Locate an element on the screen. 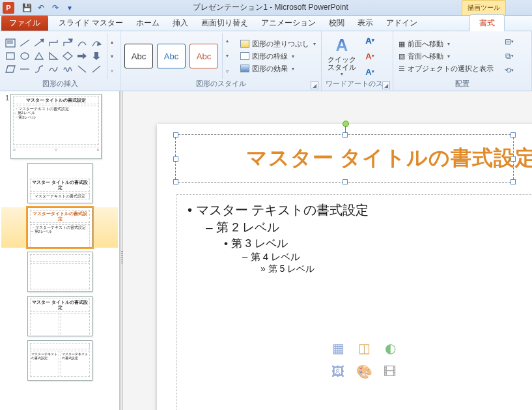 The image size is (532, 410). shape-elbow-arrow-icon is located at coordinates (68, 43).